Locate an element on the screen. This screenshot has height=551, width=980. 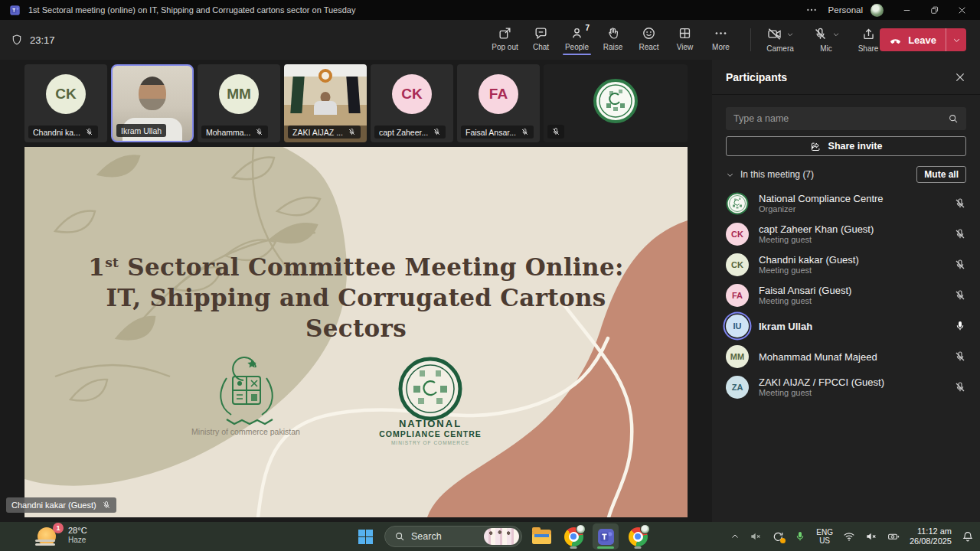
tile-name-label: Mohamma... is located at coordinates (228, 132).